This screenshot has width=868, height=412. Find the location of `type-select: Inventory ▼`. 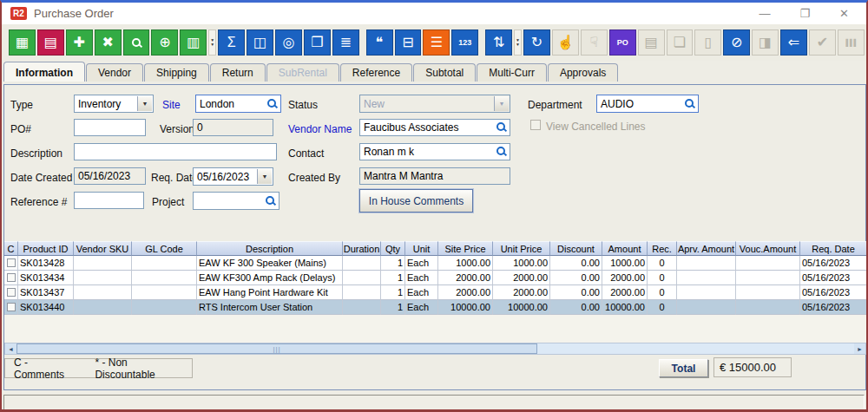

type-select: Inventory ▼ is located at coordinates (114, 104).